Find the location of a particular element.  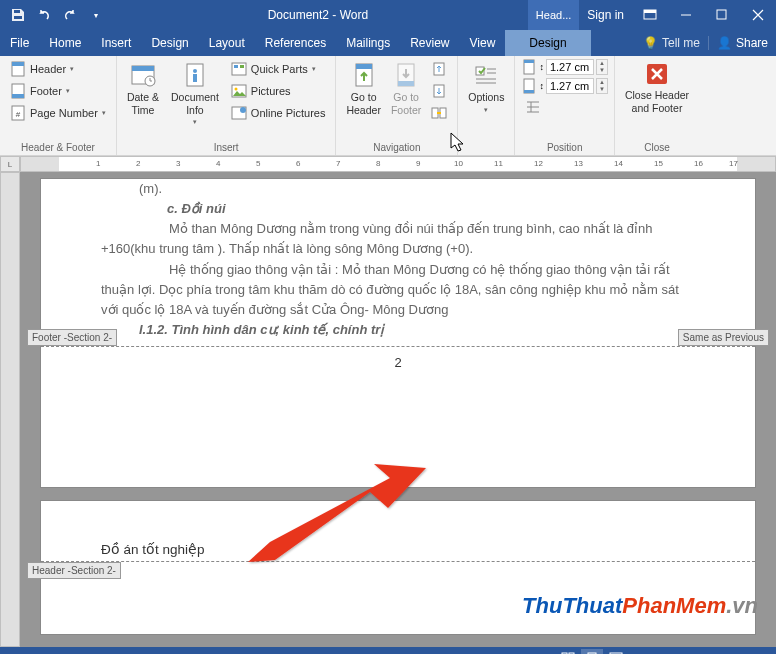

goto-footer-button: Go to Footer is located at coordinates (406, 88).